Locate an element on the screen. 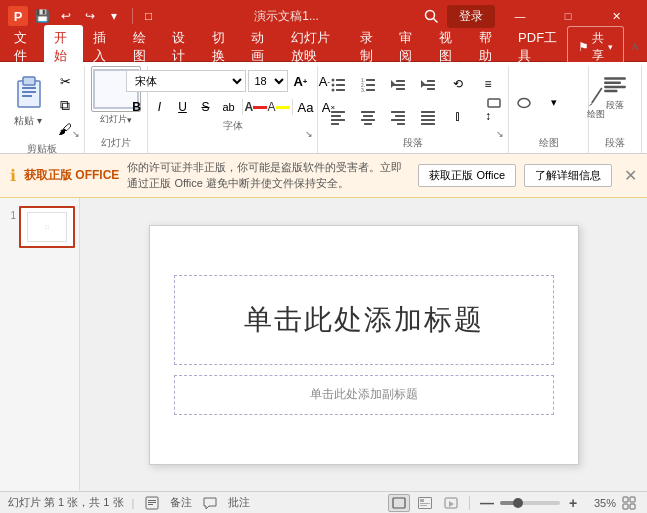 This screenshot has height=513, width=647. font-color-button: A is located at coordinates (256, 107).